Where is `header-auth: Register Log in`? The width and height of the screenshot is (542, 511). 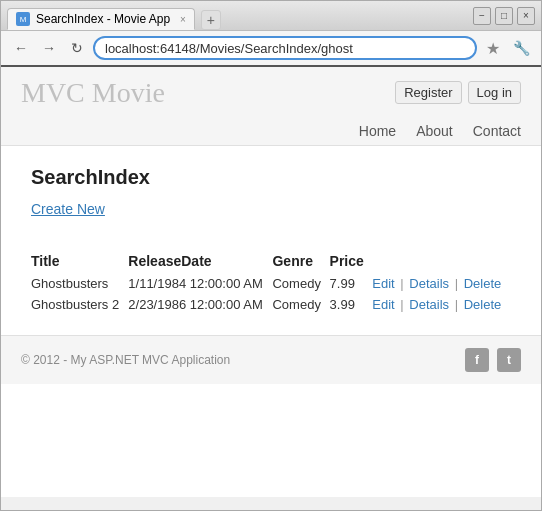 header-auth: Register Log in is located at coordinates (458, 90).